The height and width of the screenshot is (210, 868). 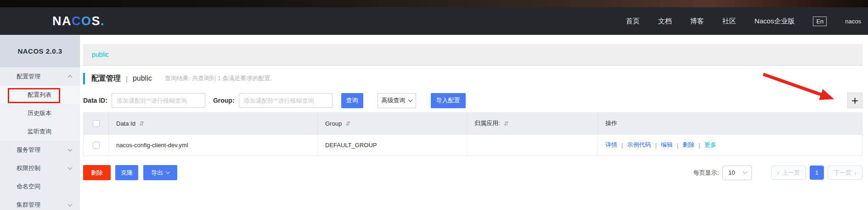 What do you see at coordinates (96, 145) in the screenshot?
I see `row-checkbox` at bounding box center [96, 145].